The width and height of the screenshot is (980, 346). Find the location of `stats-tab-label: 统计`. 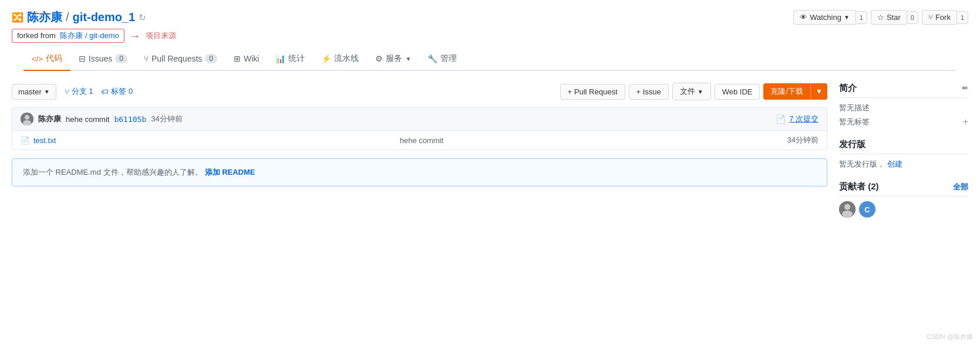

stats-tab-label: 统计 is located at coordinates (297, 59).